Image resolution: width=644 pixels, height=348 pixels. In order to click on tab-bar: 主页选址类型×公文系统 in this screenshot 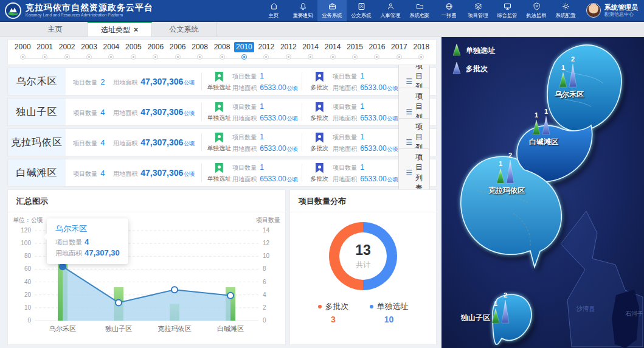, I will do `click(322, 29)`.